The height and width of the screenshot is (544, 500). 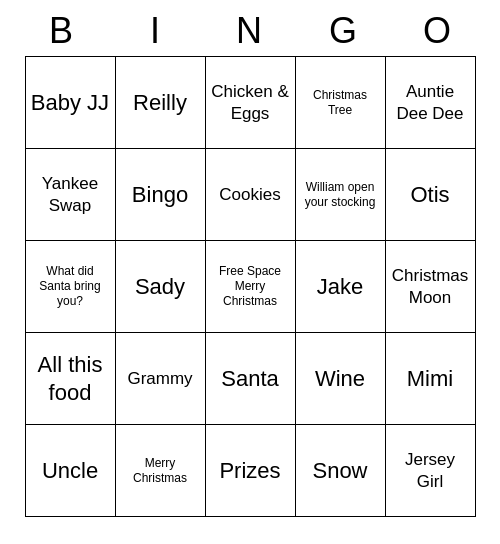 What do you see at coordinates (340, 471) in the screenshot?
I see `cell-text: Snow` at bounding box center [340, 471].